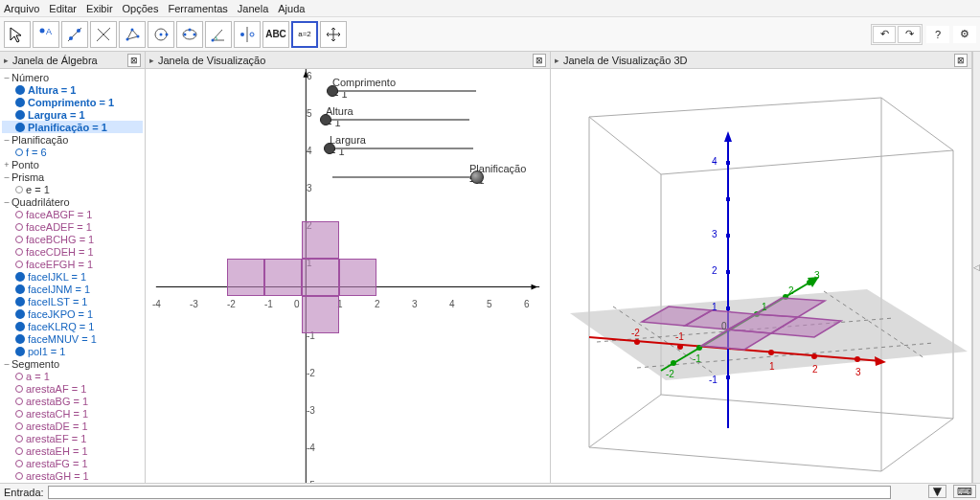 The image size is (980, 500). Describe the element at coordinates (134, 60) in the screenshot. I see `algebra-close: ⊠` at that location.